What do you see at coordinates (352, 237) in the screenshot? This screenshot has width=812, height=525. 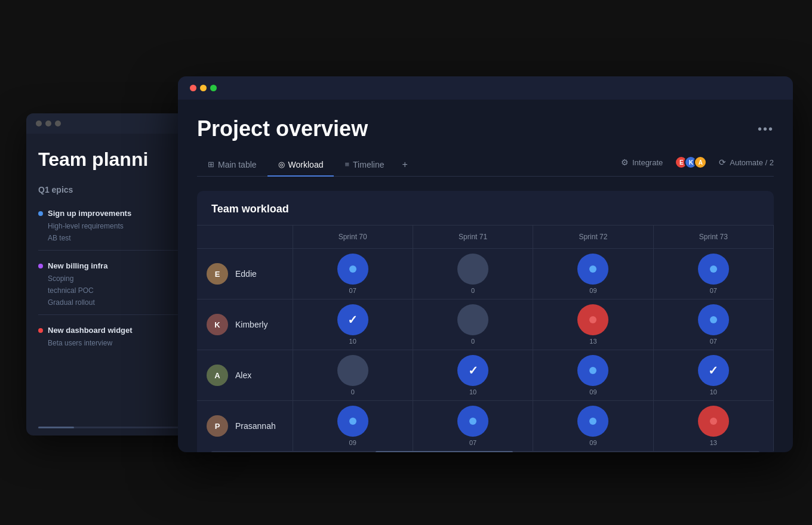 I see `col-header-sprint70: Sprint 70` at bounding box center [352, 237].